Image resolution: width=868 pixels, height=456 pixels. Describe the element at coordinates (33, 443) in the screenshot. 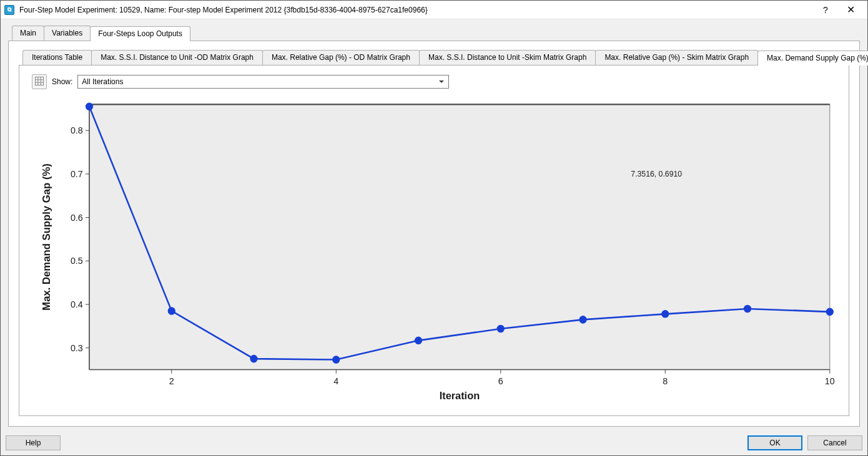

I see `help-button: Help` at that location.